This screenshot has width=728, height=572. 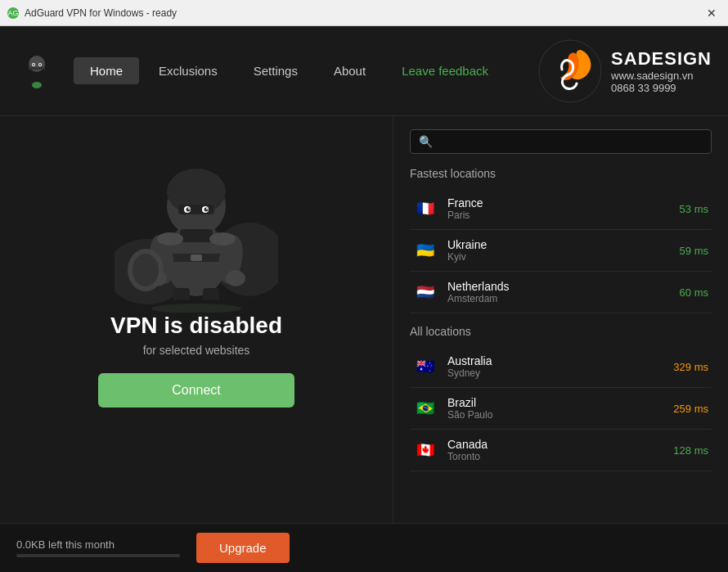 I want to click on netherlands-flag: 🇳🇱, so click(x=425, y=292).